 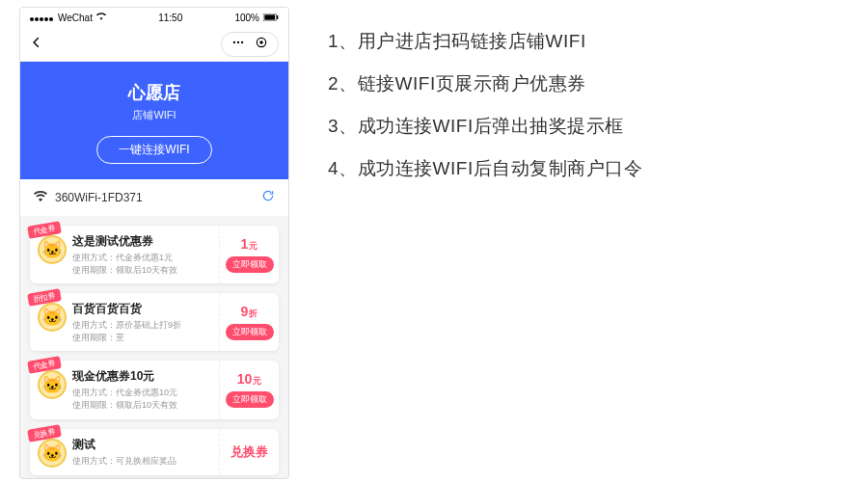 What do you see at coordinates (124, 322) in the screenshot?
I see `coupon-left: 🐱 百货百货百货 使用方式：原价基础上打9折 使用期限：至` at bounding box center [124, 322].